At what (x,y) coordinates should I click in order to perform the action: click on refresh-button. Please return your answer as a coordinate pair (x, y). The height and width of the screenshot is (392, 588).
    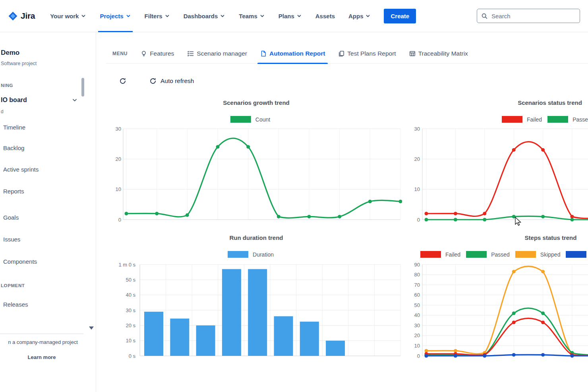
    Looking at the image, I should click on (123, 81).